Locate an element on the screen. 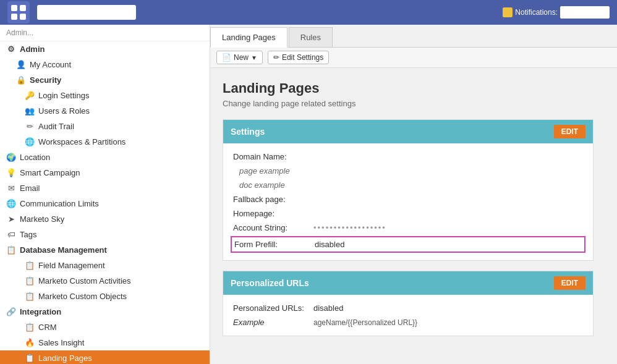  personalized-urls-row: Personalized URLs: disabled is located at coordinates (408, 308).